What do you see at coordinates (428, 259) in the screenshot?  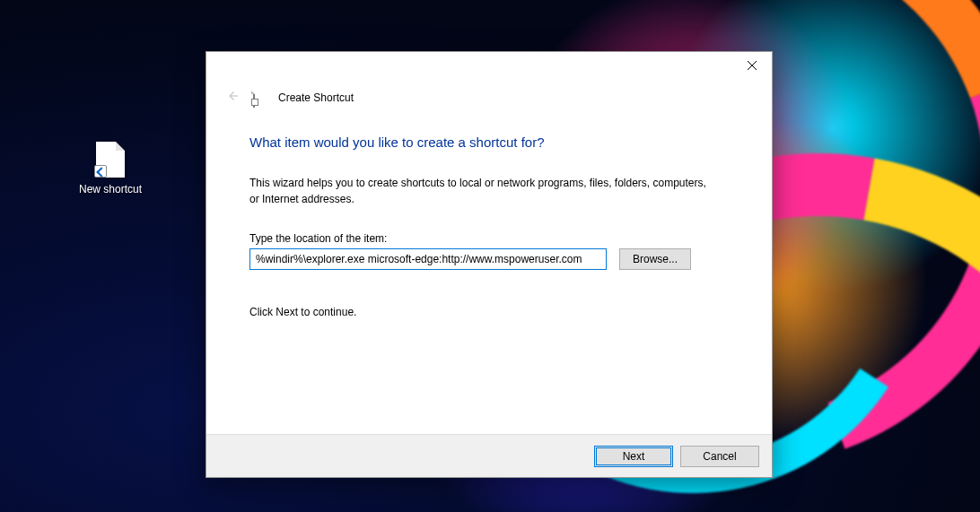 I see `location-input` at bounding box center [428, 259].